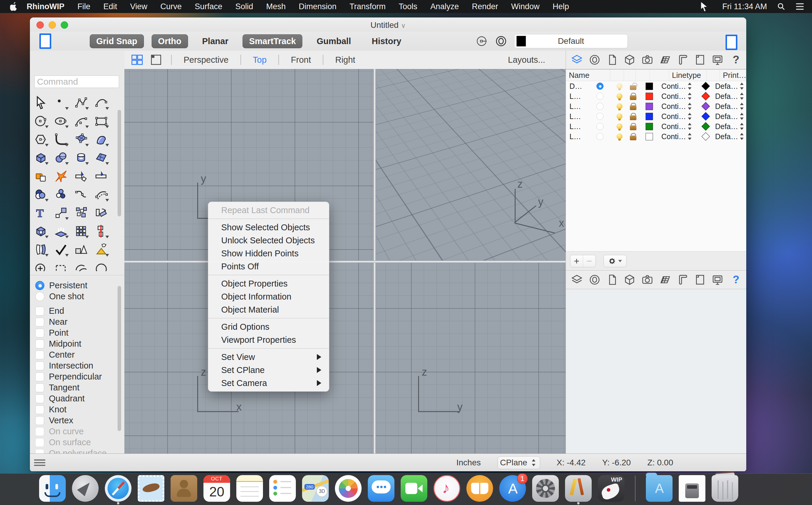 The height and width of the screenshot is (505, 812). I want to click on snapshot-icon, so click(648, 280).